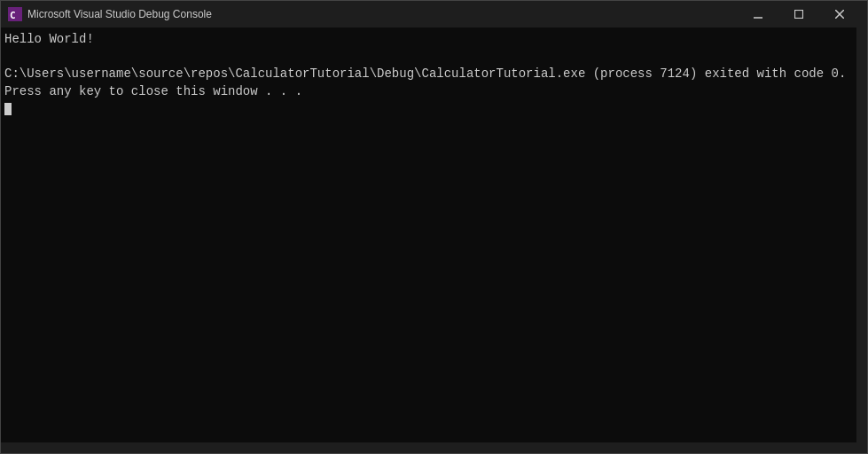 The width and height of the screenshot is (868, 454). I want to click on app-icon: C, so click(15, 14).